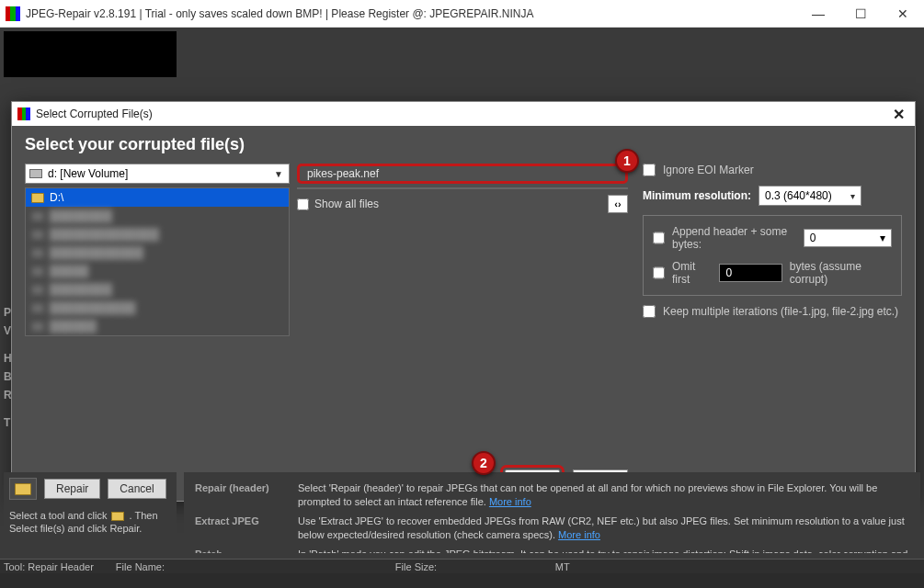  I want to click on omit-first-label: Omit first, so click(691, 273).